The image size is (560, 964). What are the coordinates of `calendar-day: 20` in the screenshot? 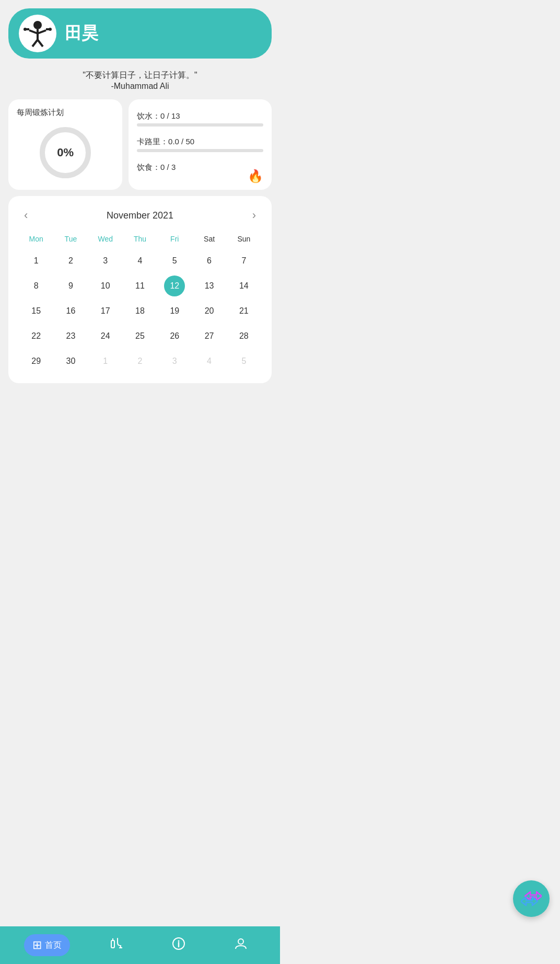 It's located at (209, 311).